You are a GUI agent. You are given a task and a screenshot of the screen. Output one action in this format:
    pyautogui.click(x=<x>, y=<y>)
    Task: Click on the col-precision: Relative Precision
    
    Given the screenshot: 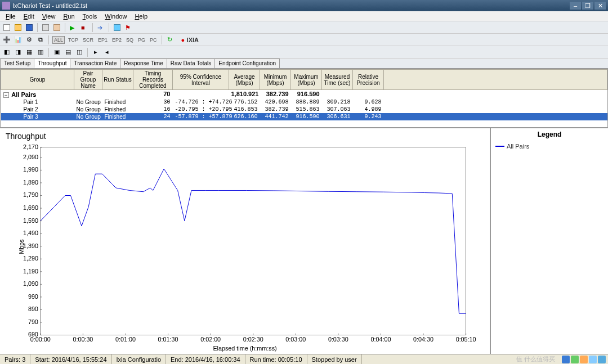 What is the action you would take?
    pyautogui.click(x=368, y=80)
    